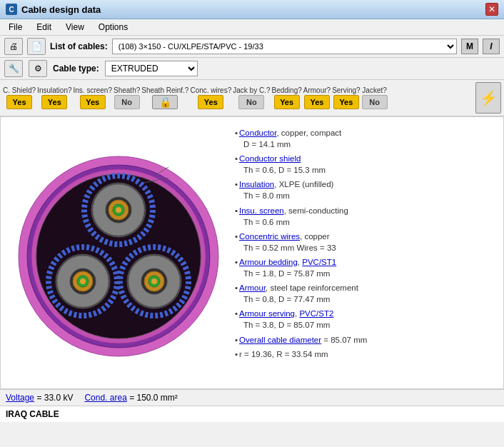 This screenshot has height=447, width=504. I want to click on cable-layer-row: •Conductor shieldTh = 0.6, D = 15.3 mm, so click(363, 164).